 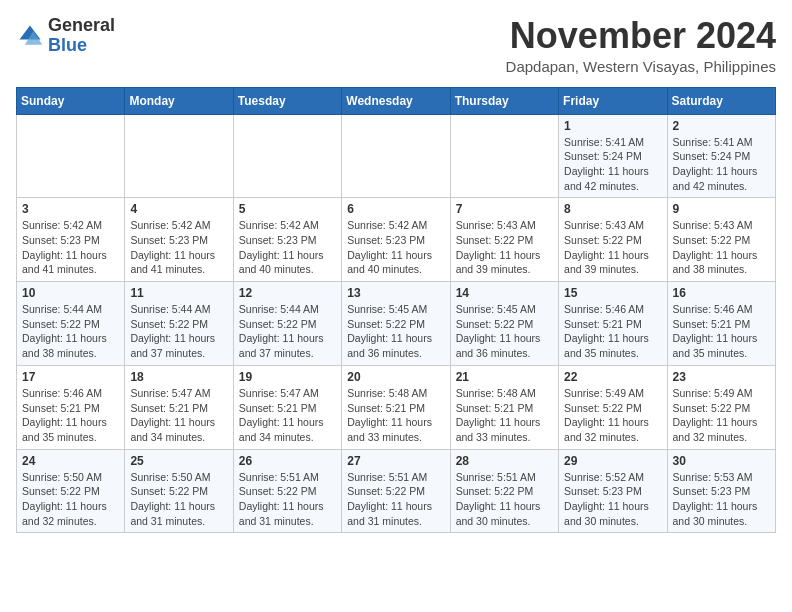 I want to click on day-info: Sunrise: 5:52 AMSunset: 5:23 PMDaylight:…, so click(x=612, y=500).